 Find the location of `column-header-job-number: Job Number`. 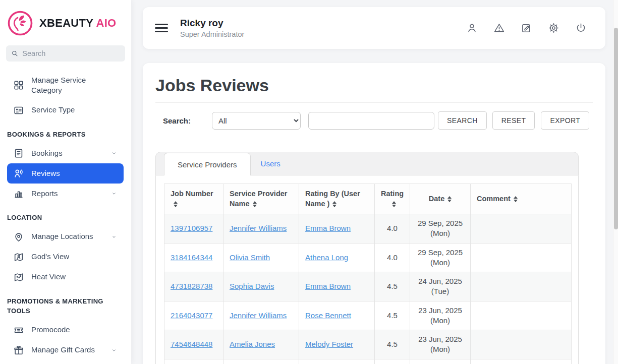

column-header-job-number: Job Number is located at coordinates (194, 199).